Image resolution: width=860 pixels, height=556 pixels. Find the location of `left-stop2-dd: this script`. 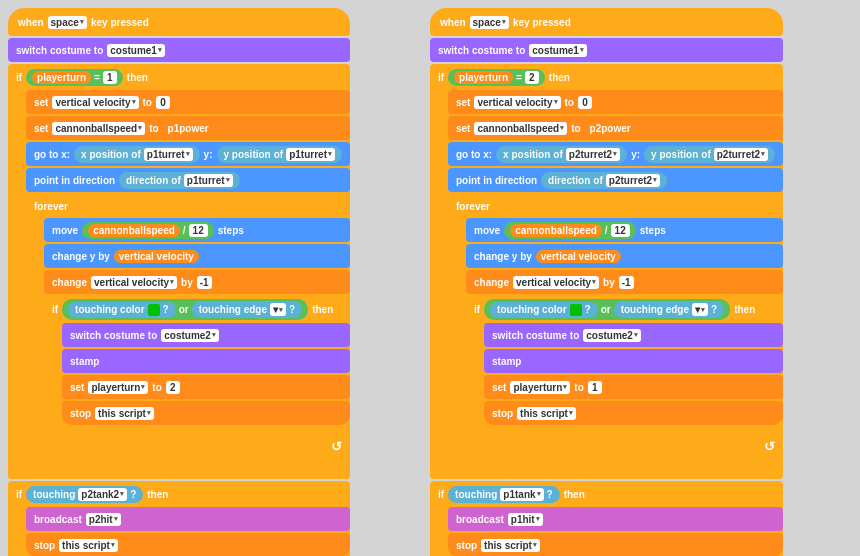

left-stop2-dd: this script is located at coordinates (88, 546).